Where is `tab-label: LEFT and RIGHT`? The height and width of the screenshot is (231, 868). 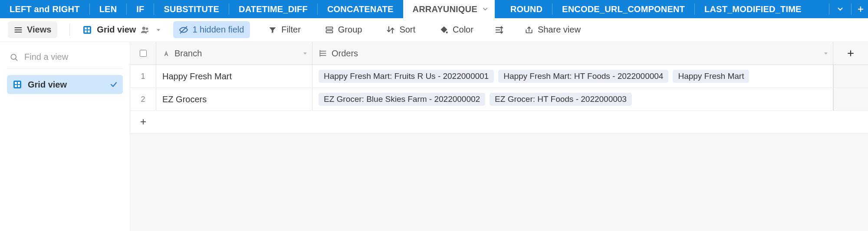 tab-label: LEFT and RIGHT is located at coordinates (45, 10).